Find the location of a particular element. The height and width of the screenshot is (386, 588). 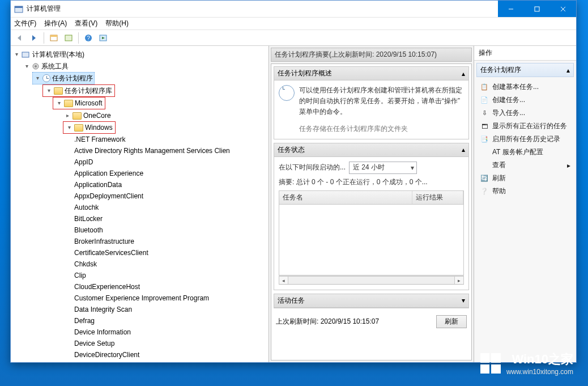

toolbar-run-icon is located at coordinates (103, 38).